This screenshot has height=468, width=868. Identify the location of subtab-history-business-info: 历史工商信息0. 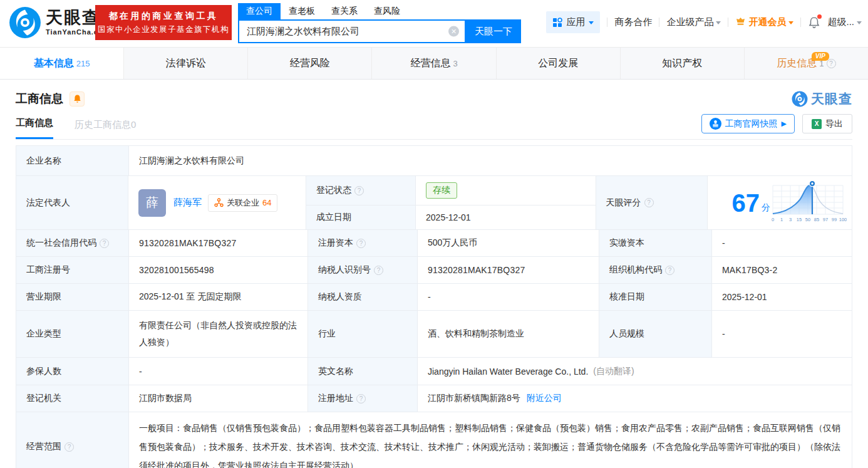
(105, 129).